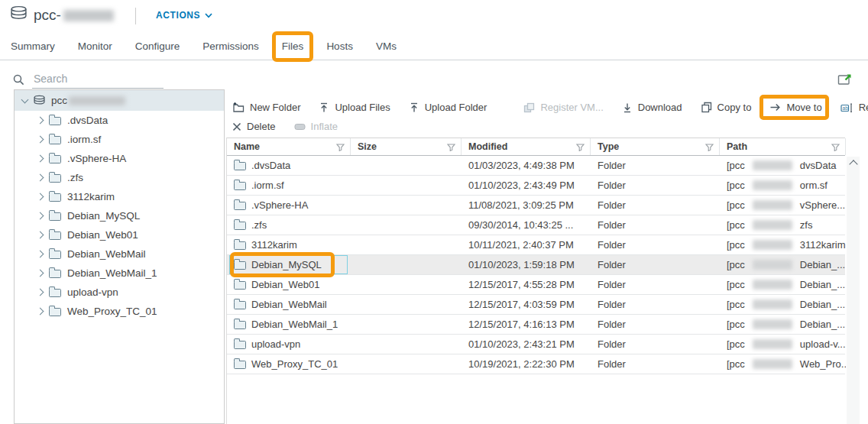 This screenshot has height=424, width=868. What do you see at coordinates (526, 205) in the screenshot?
I see `file-modified: 11/08/2021, 3:09:25 PM` at bounding box center [526, 205].